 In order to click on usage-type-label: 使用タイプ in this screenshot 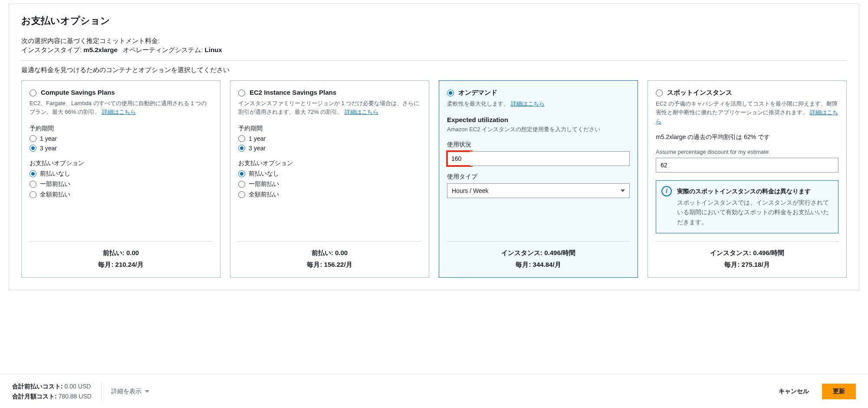, I will do `click(538, 177)`.